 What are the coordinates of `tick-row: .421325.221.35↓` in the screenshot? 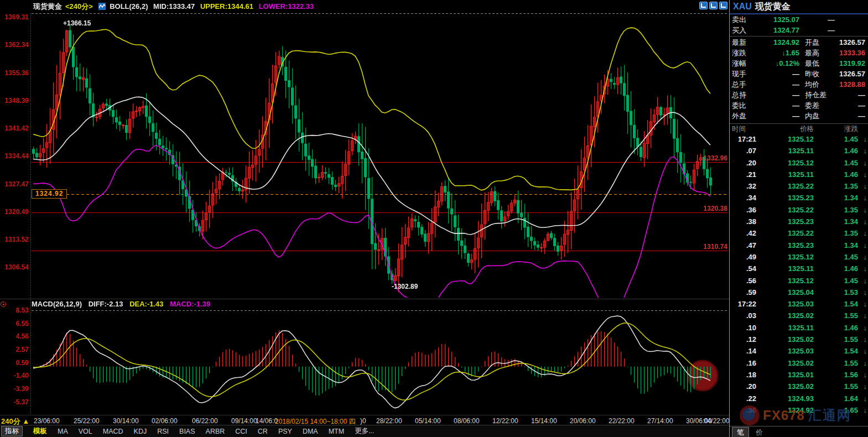 It's located at (799, 233).